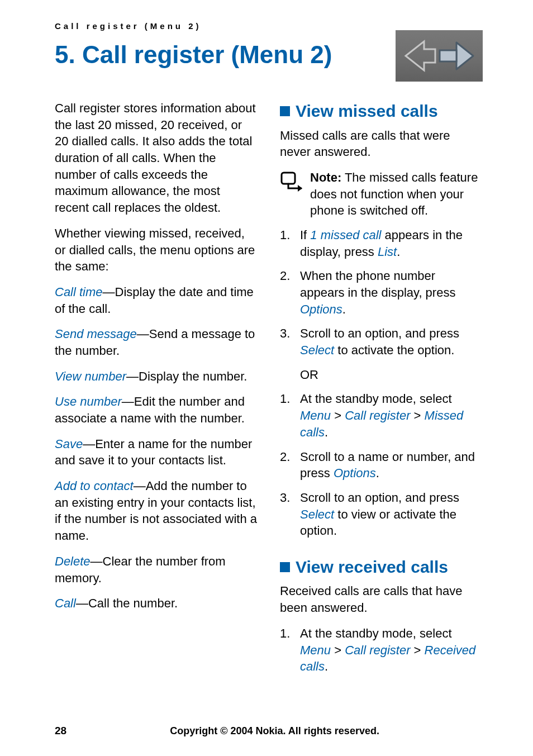  I want to click on term-list: List, so click(387, 251).